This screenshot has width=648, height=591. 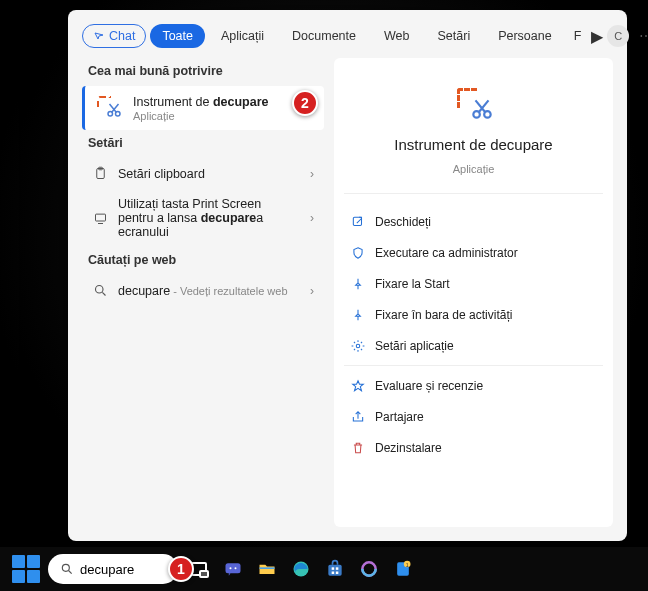 I want to click on tab-chat: Chat, so click(x=114, y=36).